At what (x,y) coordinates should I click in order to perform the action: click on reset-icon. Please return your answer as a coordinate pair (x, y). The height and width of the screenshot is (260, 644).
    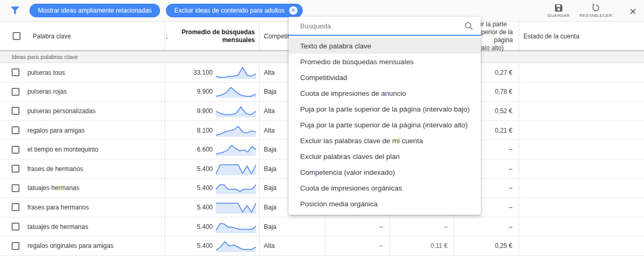
    Looking at the image, I should click on (596, 8).